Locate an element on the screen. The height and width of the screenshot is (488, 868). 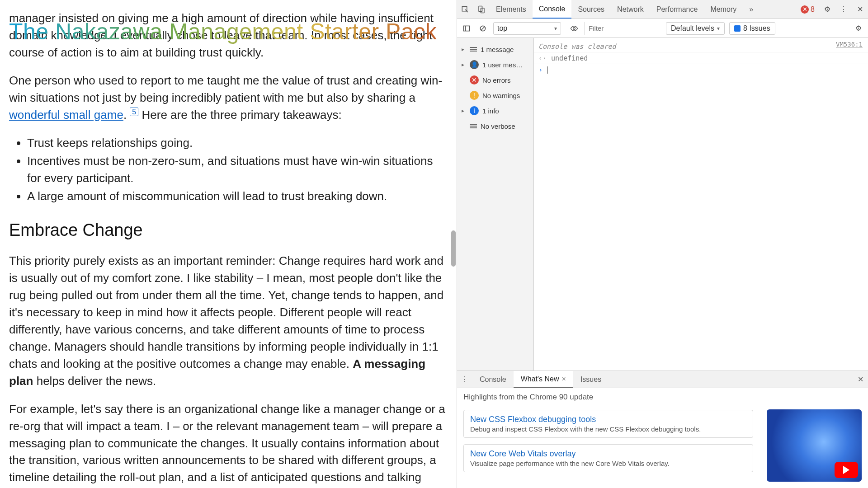
log-source-link: VM536:1 is located at coordinates (849, 44).